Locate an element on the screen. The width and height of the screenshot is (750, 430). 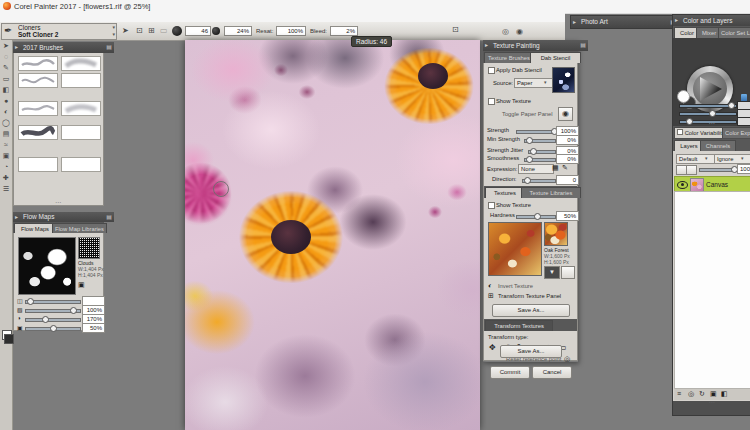
brush-variant-label: Soft Cloner 2 is located at coordinates (64, 34).